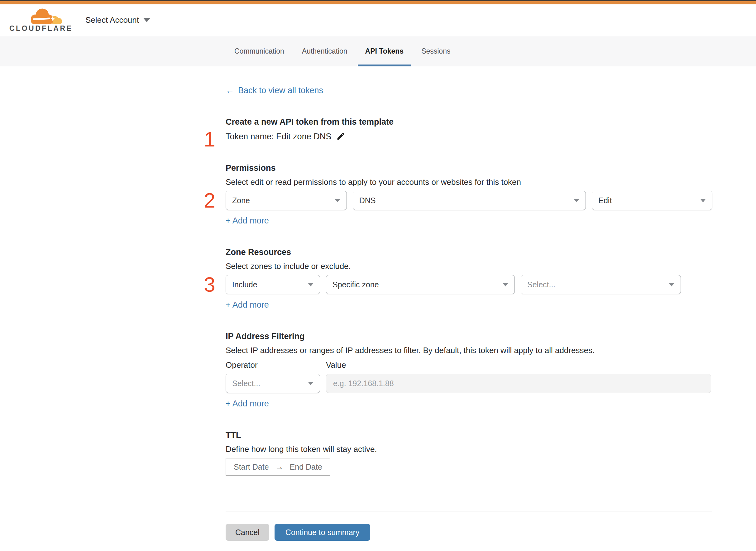 Image resolution: width=756 pixels, height=551 pixels. What do you see at coordinates (45, 17) in the screenshot?
I see `cloudflare-cloud-icon` at bounding box center [45, 17].